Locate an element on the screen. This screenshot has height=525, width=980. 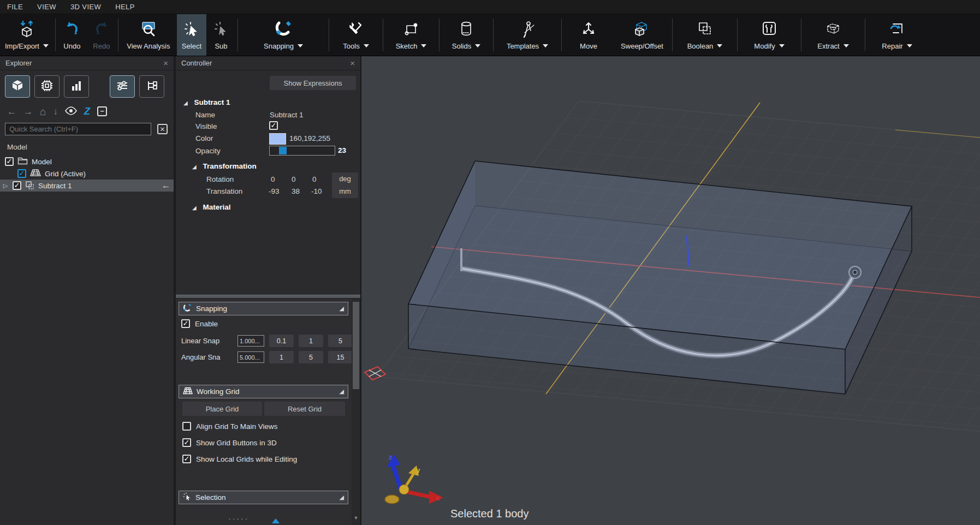
controller-close-icon: × is located at coordinates (353, 63).